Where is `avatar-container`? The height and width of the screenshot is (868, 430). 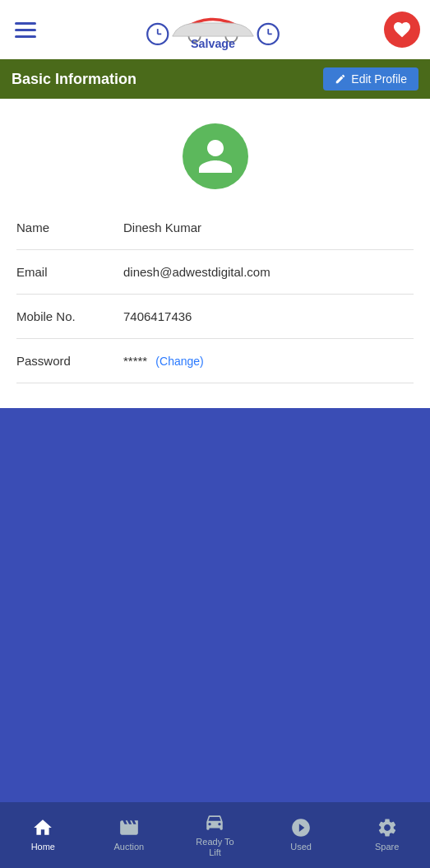 avatar-container is located at coordinates (215, 152).